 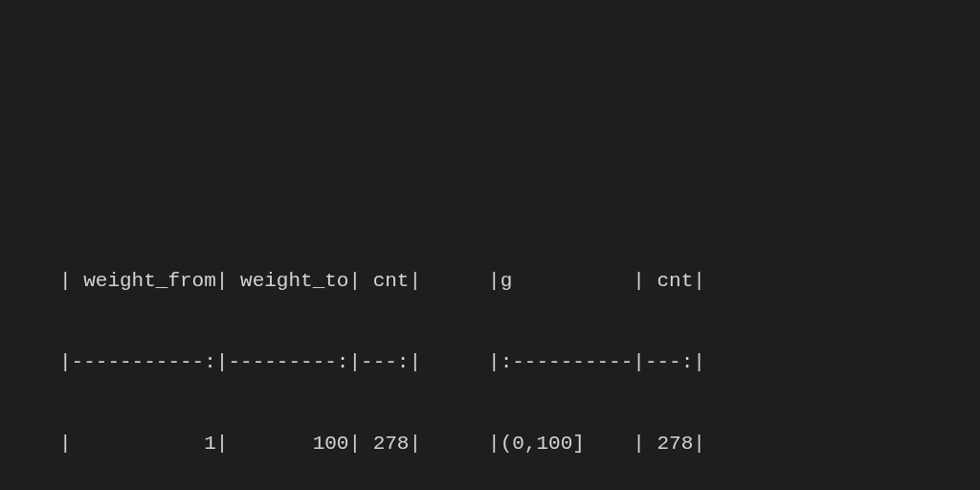 What do you see at coordinates (240, 281) in the screenshot?
I see `left-header: | weight_from| weight_to| cnt|` at bounding box center [240, 281].